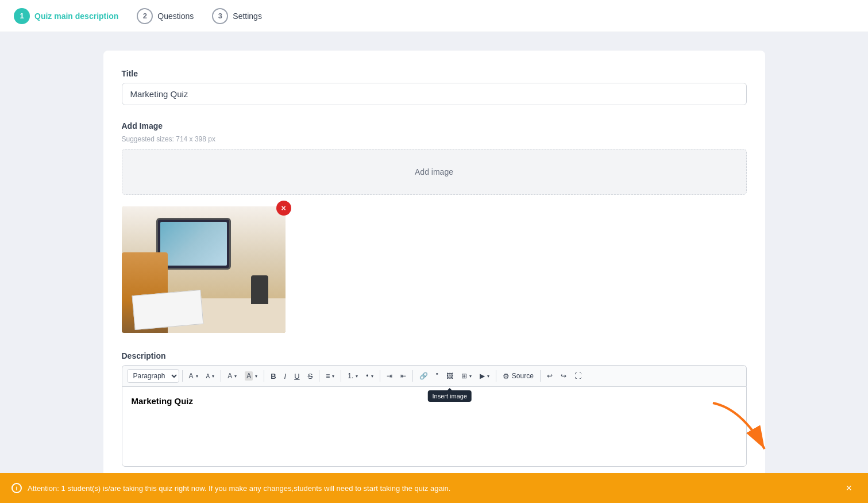 Image resolution: width=868 pixels, height=503 pixels. What do you see at coordinates (424, 376) in the screenshot?
I see `link-btn: 🔗` at bounding box center [424, 376].